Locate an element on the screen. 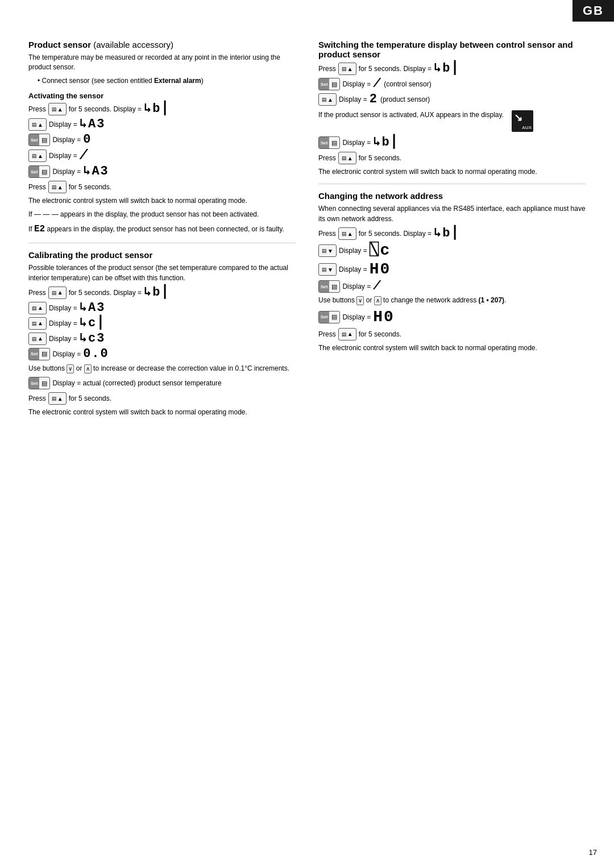 Image resolution: width=614 pixels, height=868 pixels. calib-row5: Set ▤ Display = 0.0 is located at coordinates (162, 354).